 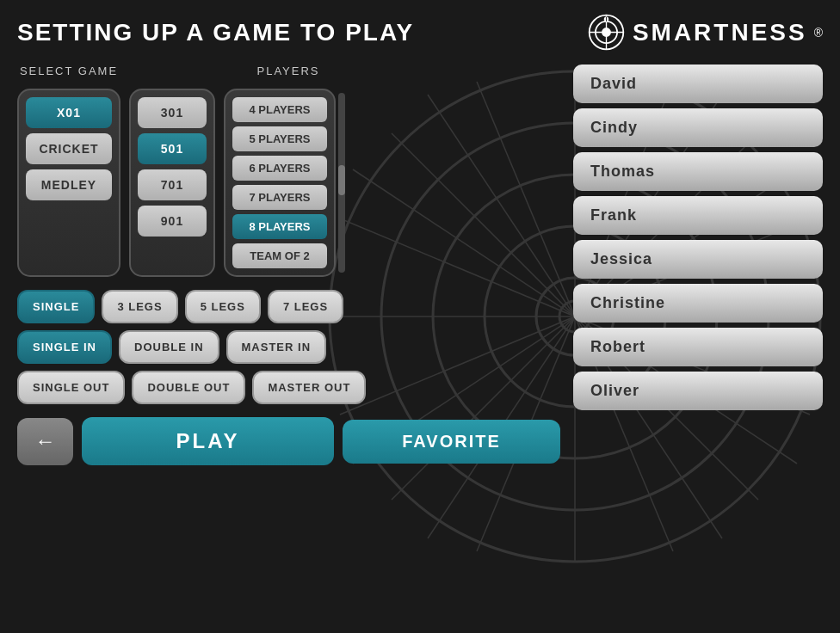 I want to click on game-types-panel: X01 CRICKET MEDLEY, so click(x=69, y=182).